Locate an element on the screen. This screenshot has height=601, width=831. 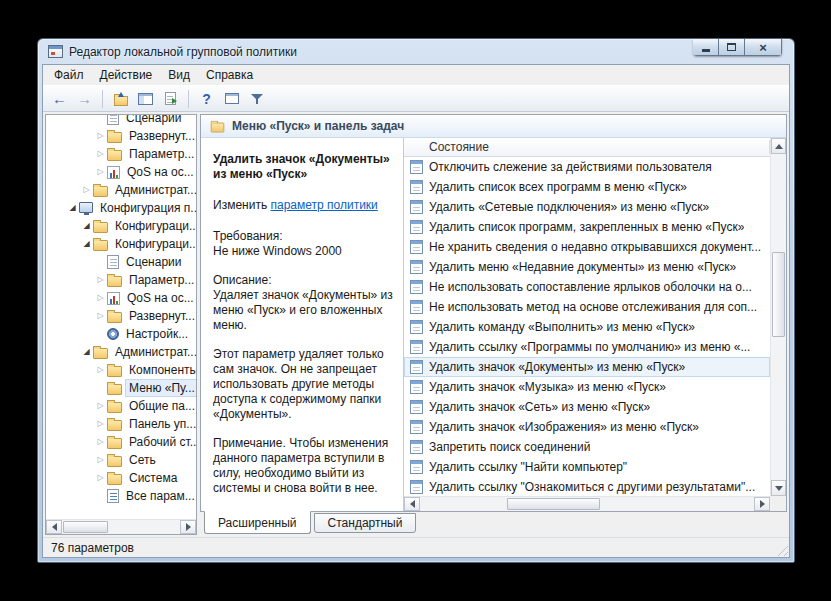
scroll-up-button is located at coordinates (778, 146).